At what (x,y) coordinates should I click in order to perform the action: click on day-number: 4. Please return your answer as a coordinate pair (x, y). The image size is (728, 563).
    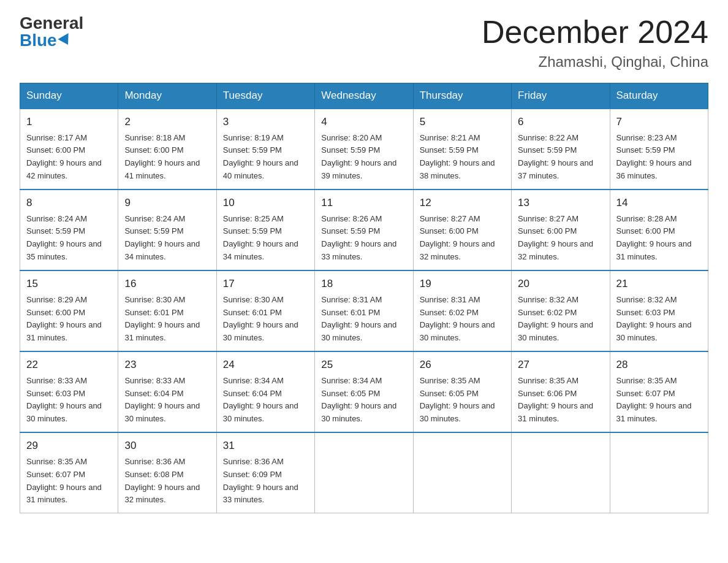
    Looking at the image, I should click on (364, 122).